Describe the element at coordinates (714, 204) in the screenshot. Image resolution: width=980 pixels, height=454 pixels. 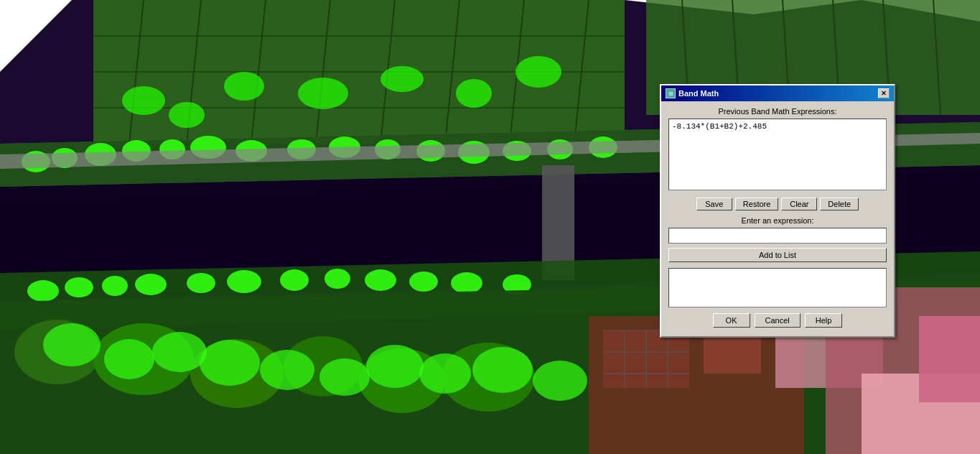
I see `save-button: Save` at that location.